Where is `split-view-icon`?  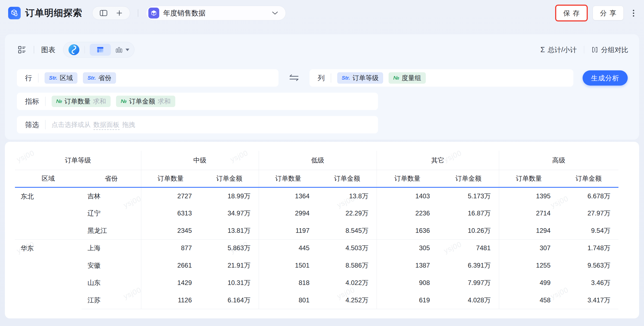 split-view-icon is located at coordinates (104, 13).